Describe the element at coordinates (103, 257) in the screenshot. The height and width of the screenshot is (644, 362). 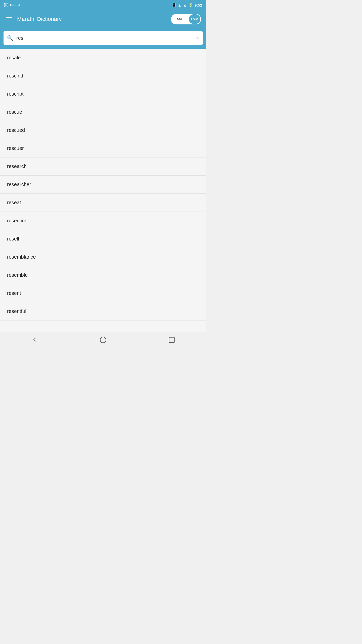
I see `list-item: resemblance` at that location.